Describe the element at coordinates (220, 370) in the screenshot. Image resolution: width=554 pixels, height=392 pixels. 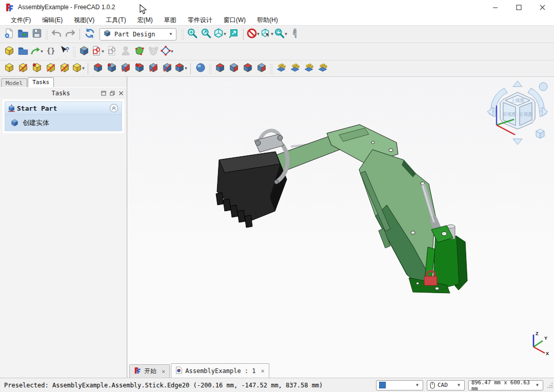
I see `document-tab-1: AssemblyExample : 1×` at that location.